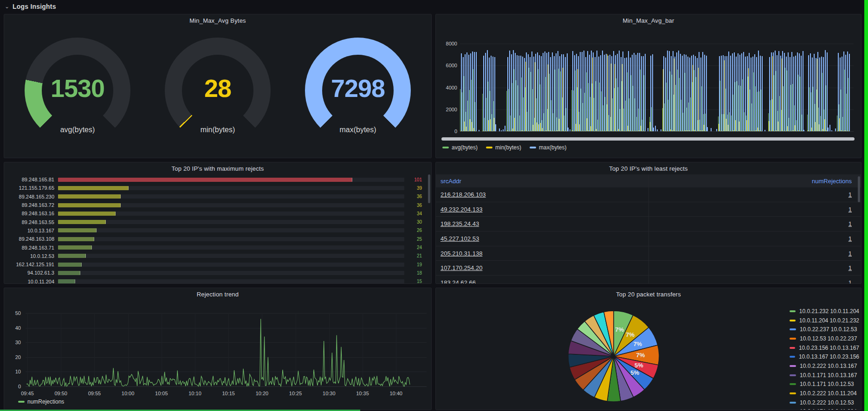  I want to click on max-rejects-rows: 89.248.165.81101121.155.179.653989.248.1…, so click(218, 229).